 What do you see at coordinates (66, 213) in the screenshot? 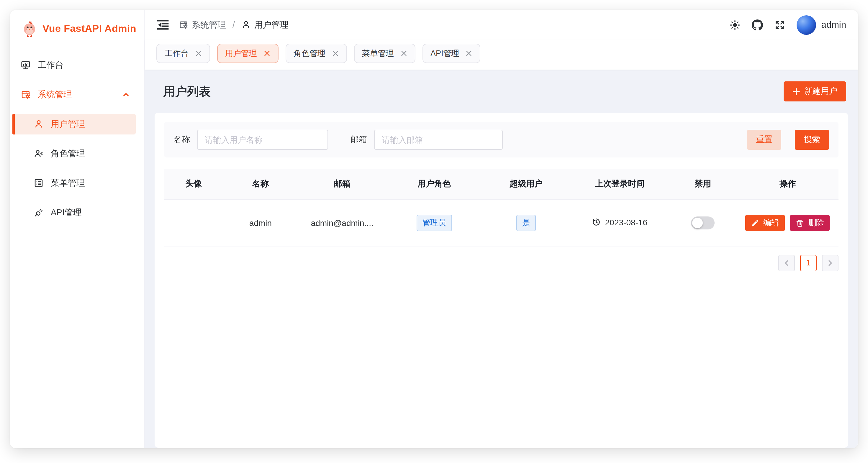
I see `sidebar-item-label: API管理` at bounding box center [66, 213].